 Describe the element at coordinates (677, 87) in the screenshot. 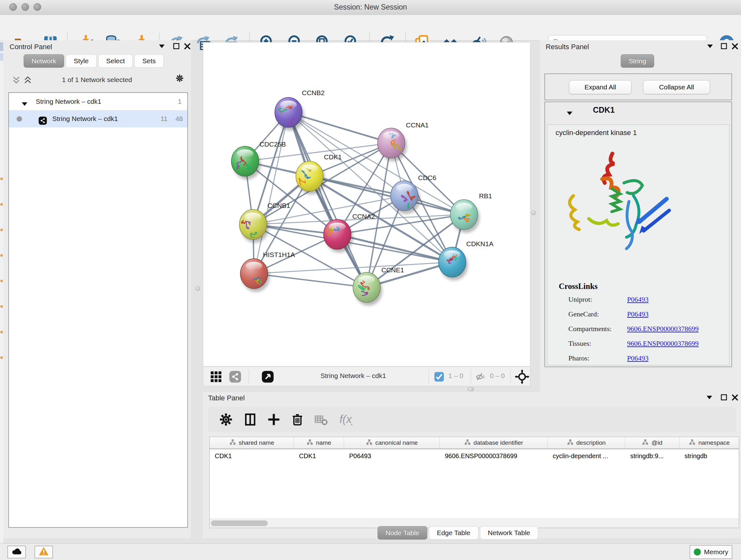

I see `collapse-all-button: Collapse All` at that location.